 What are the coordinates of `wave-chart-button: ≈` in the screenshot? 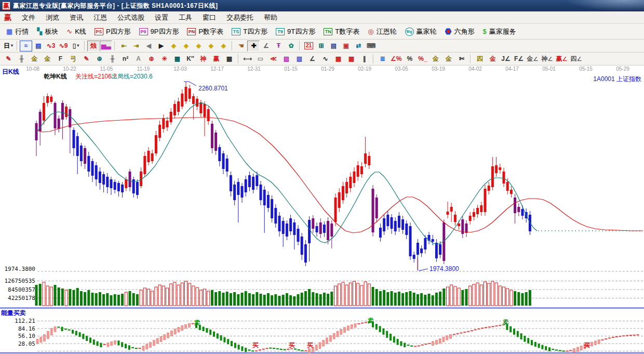 It's located at (26, 46).